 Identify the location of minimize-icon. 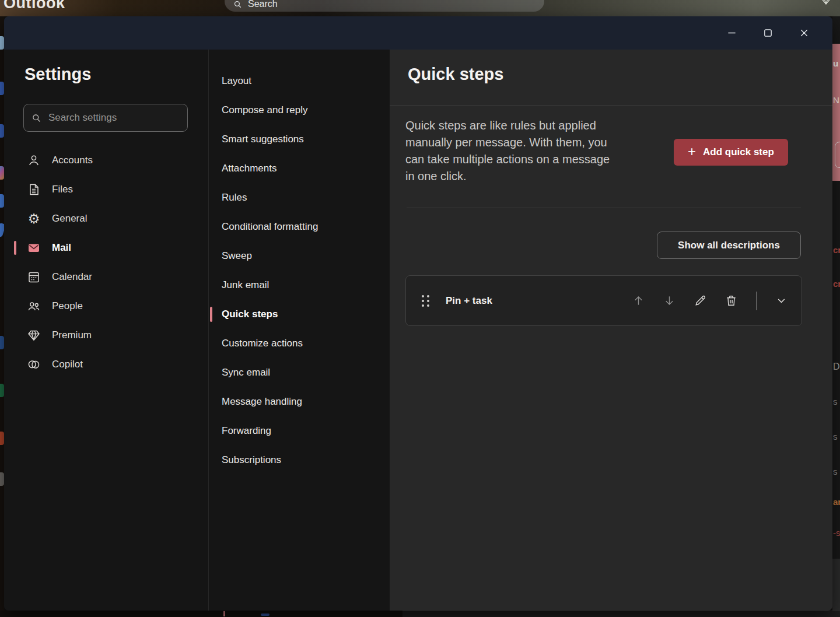
(732, 33).